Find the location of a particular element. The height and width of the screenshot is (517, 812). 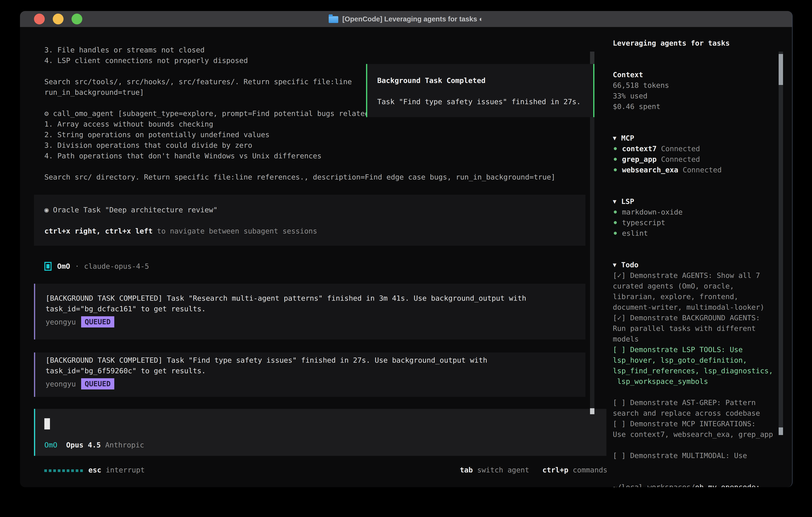

workspace-path-prefix: ~/local-workspaces/ is located at coordinates (654, 485).